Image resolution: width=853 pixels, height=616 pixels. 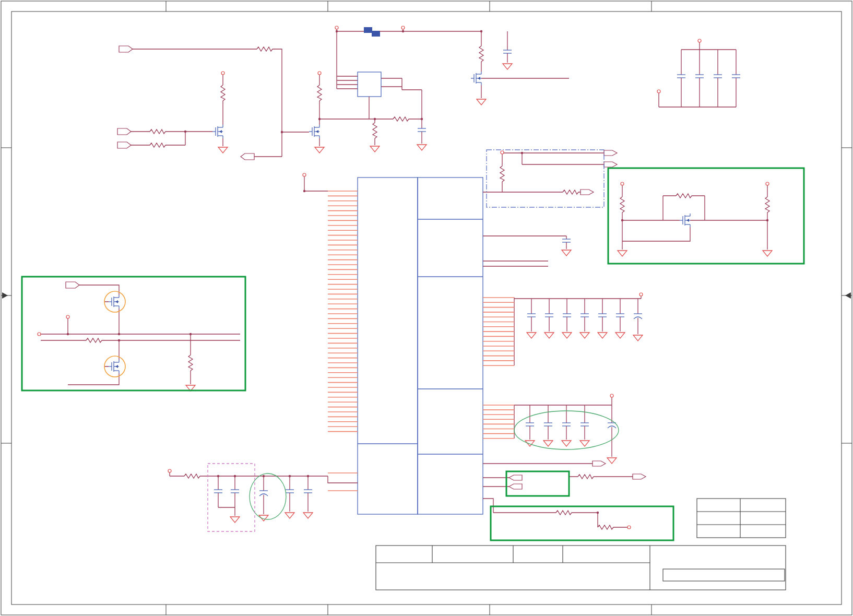 What do you see at coordinates (372, 32) in the screenshot?
I see `fuse-component` at bounding box center [372, 32].